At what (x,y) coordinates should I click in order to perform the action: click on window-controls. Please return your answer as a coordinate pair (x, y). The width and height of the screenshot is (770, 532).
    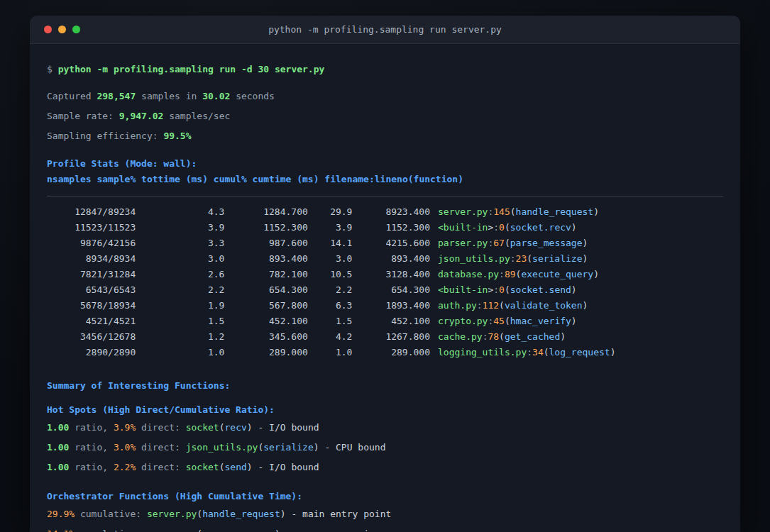
    Looking at the image, I should click on (62, 30).